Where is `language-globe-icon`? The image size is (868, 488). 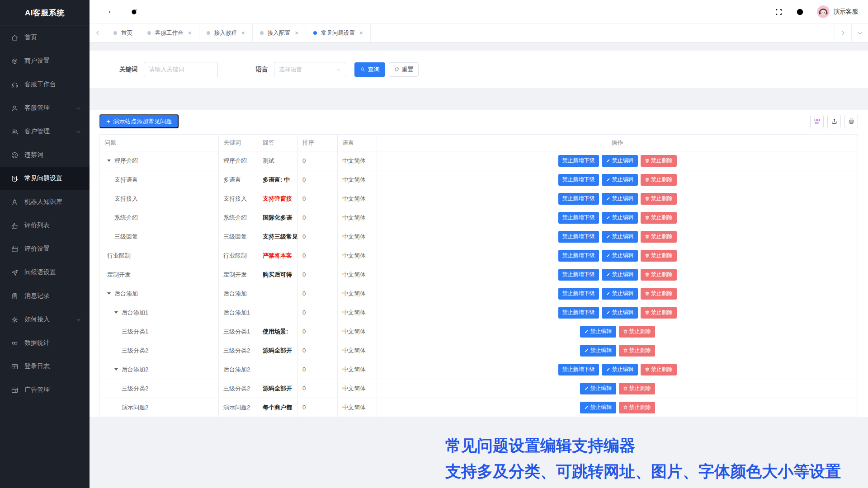
language-globe-icon is located at coordinates (800, 12).